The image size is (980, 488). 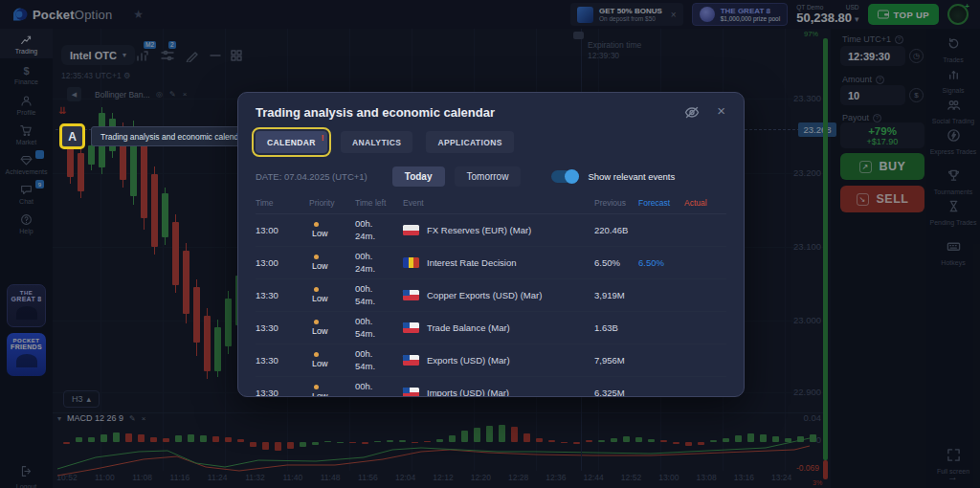 I want to click on top-up-button: TOP UP, so click(x=903, y=14).